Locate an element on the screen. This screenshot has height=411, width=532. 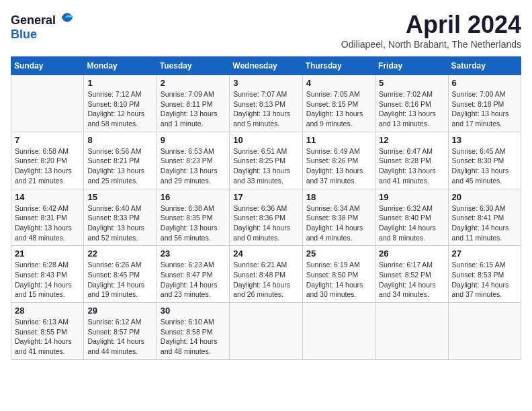
calendar-cell: 30Sunrise: 6:10 AMSunset: 8:58 PMDayligh… is located at coordinates (193, 332).